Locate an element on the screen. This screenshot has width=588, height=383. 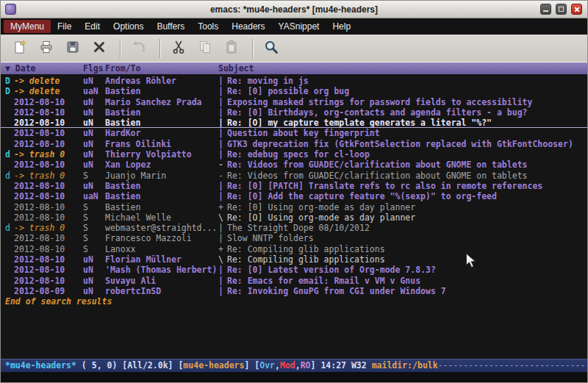
title-bar: emacs: *mu4e-headers* [mu4e-headers] is located at coordinates (294, 10).